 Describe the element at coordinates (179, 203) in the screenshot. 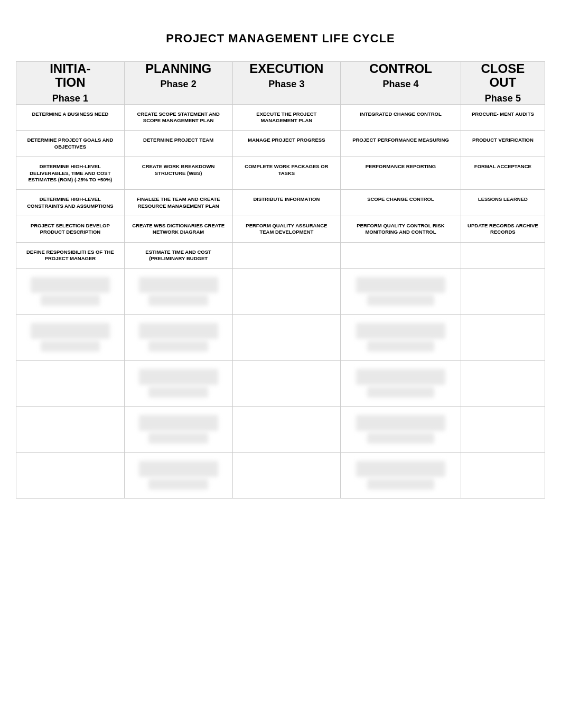

I see `table-cell: FINALIZE THE TEAM AND CREATE RESOURCE MA…` at that location.